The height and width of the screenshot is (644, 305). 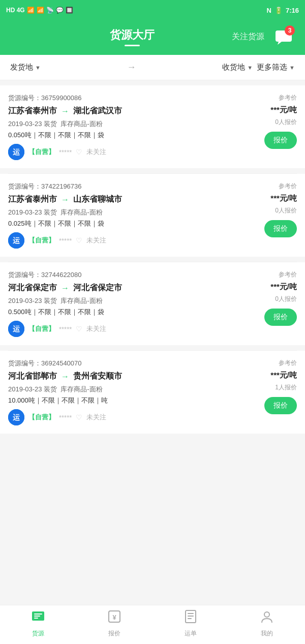 I want to click on nav-item-mine: 我的, so click(x=267, y=624).